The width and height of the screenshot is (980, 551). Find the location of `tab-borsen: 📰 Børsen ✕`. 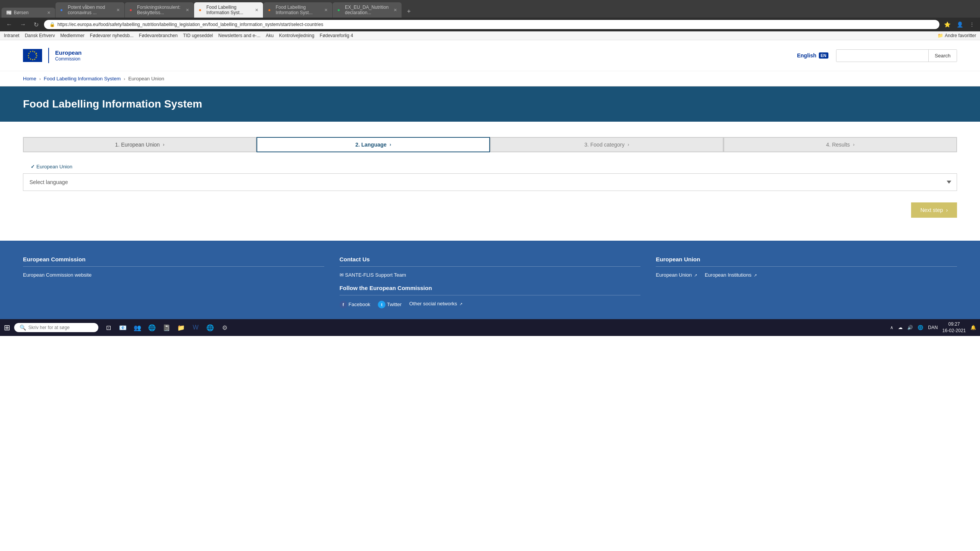

tab-borsen: 📰 Børsen ✕ is located at coordinates (28, 13).